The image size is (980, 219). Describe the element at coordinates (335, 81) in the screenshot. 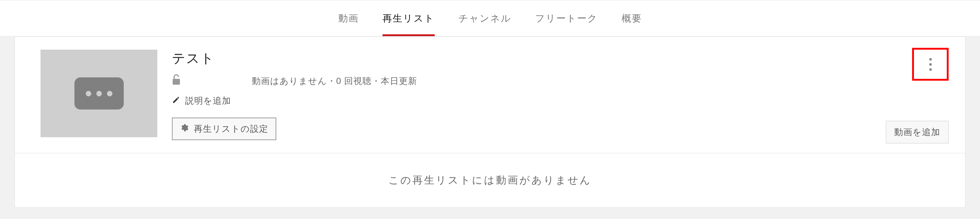

I see `playlist-meta-text: 動画はありません・0 回視聴・本日更新` at that location.